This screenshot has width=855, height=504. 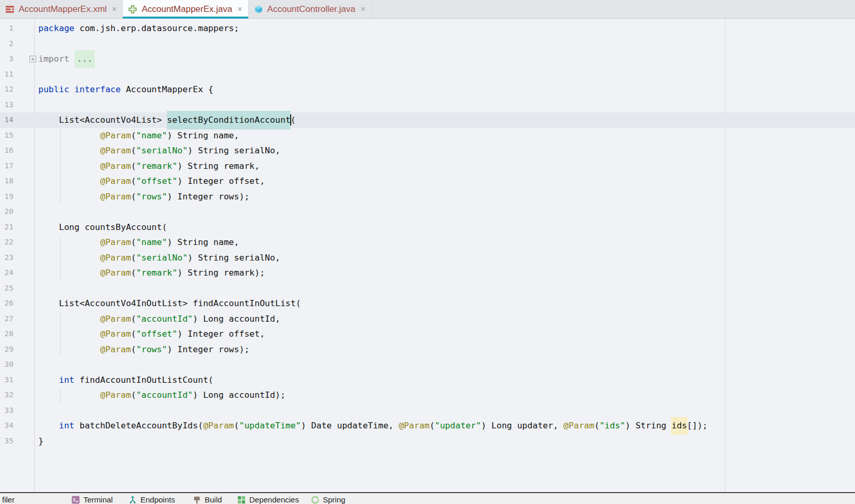 What do you see at coordinates (10, 9) in the screenshot?
I see `mybatis-xml-mapper-icon` at bounding box center [10, 9].